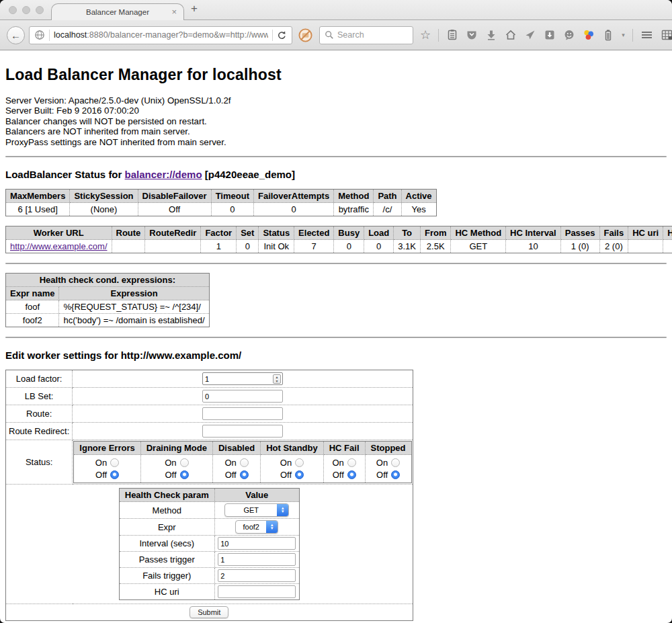  Describe the element at coordinates (407, 233) in the screenshot. I see `col-to: To` at that location.